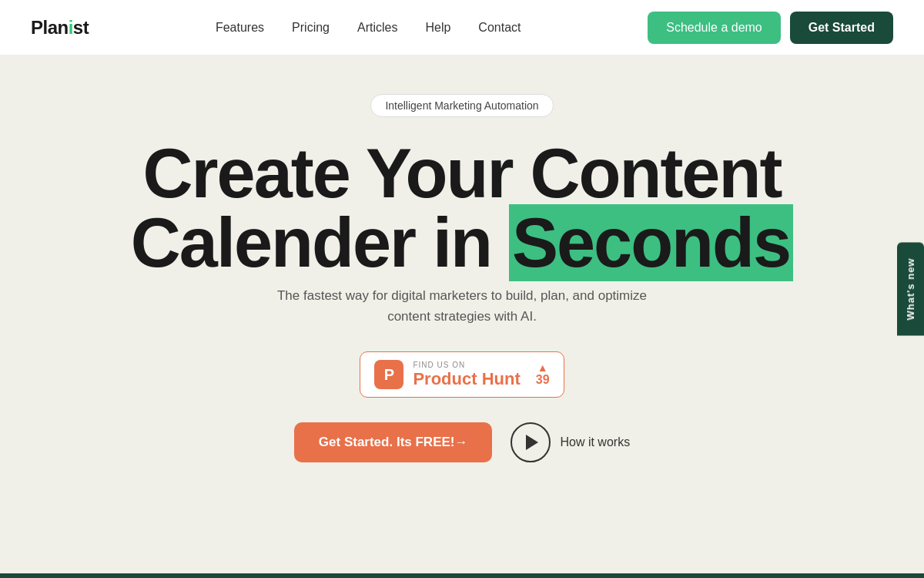  I want to click on headline-highlight: Seconds, so click(651, 243).